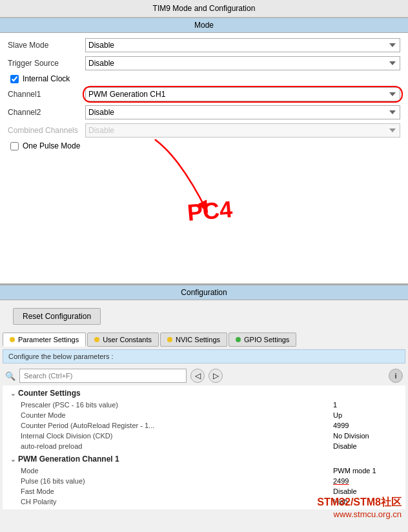  What do you see at coordinates (359, 514) in the screenshot?
I see `watermark-line2: www.stmcu.org.cn` at bounding box center [359, 514].